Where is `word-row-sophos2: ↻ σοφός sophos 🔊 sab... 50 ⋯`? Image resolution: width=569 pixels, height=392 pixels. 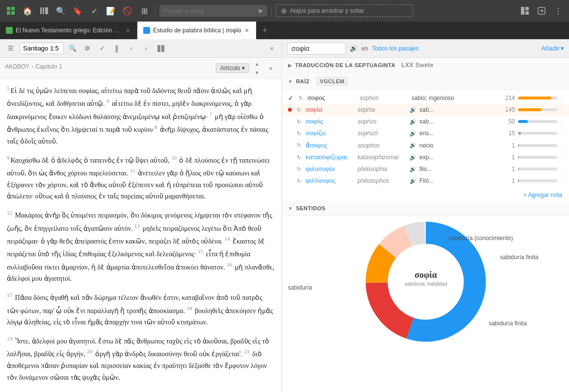 word-row-sophos2: ↻ σοφός sophos 🔊 sab... 50 ⋯ is located at coordinates (426, 122).